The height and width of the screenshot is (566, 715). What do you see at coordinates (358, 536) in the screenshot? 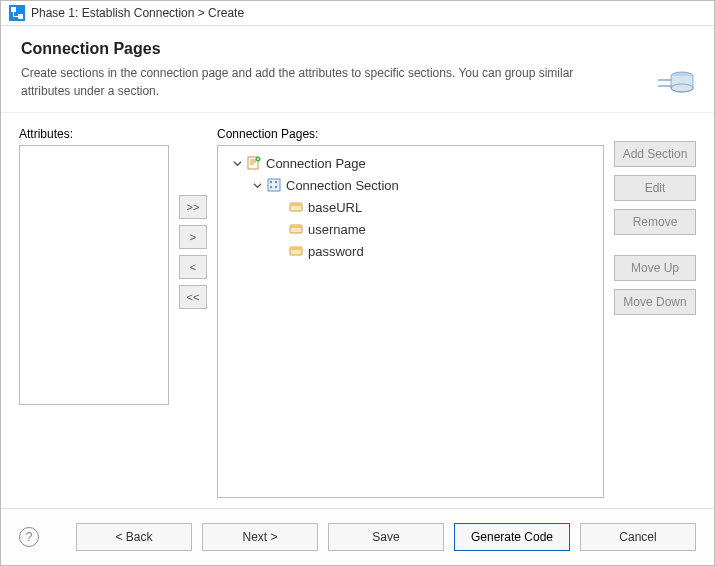
I see `footer: ? < Back Next > Save Generate Code Cance…` at bounding box center [358, 536].